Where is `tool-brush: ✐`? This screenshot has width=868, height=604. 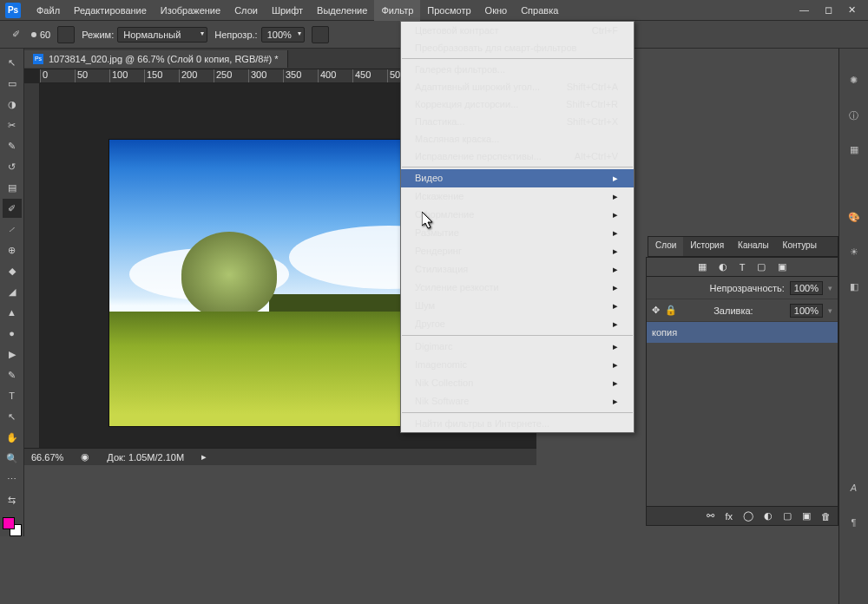 tool-brush: ✐ is located at coordinates (12, 208).